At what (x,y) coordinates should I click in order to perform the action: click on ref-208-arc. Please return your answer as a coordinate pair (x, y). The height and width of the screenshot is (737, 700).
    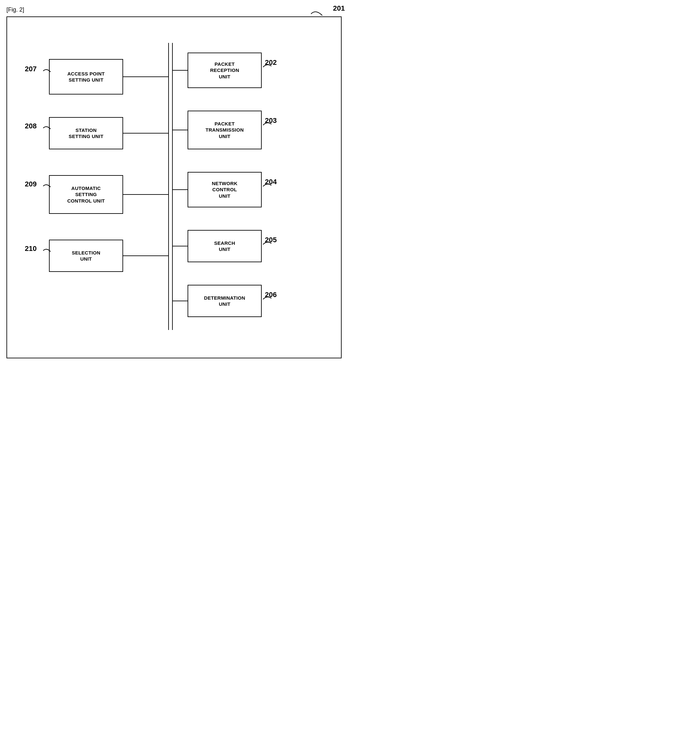
    Looking at the image, I should click on (47, 128).